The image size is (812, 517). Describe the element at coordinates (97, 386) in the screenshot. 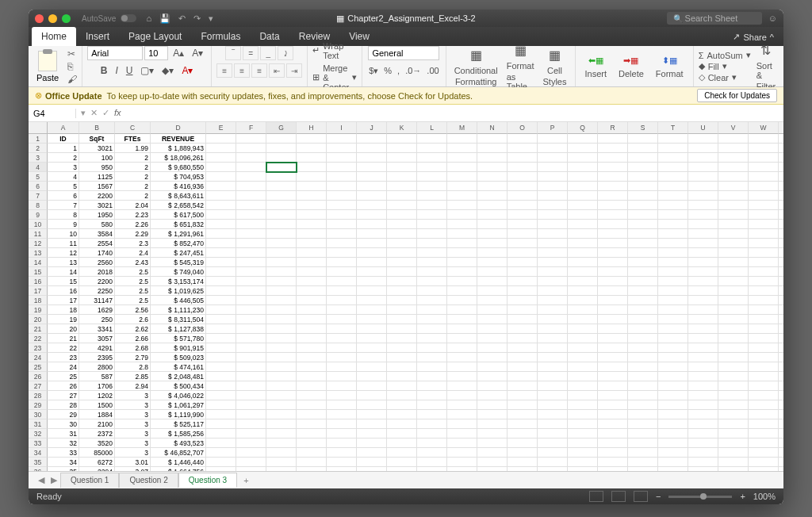

I see `cell: 1706` at that location.